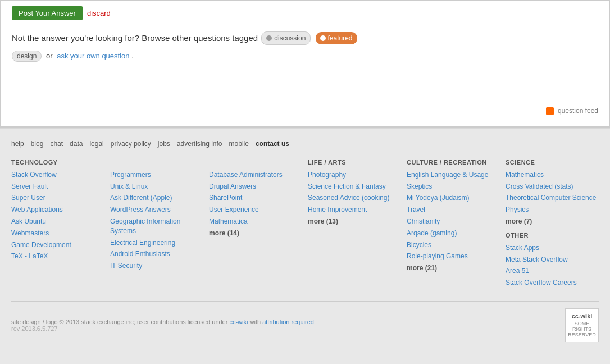 Image resolution: width=610 pixels, height=364 pixels. I want to click on link-ask-ubuntu: Ask Ubuntu, so click(58, 221).